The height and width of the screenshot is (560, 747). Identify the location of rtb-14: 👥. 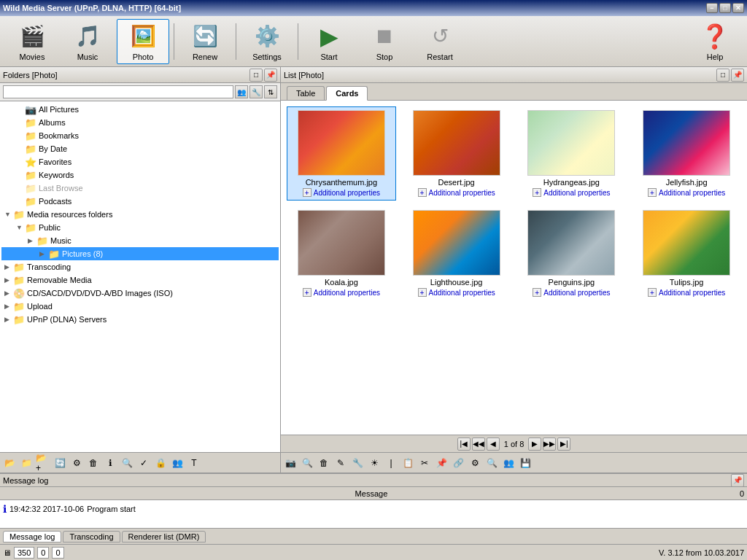
(508, 463).